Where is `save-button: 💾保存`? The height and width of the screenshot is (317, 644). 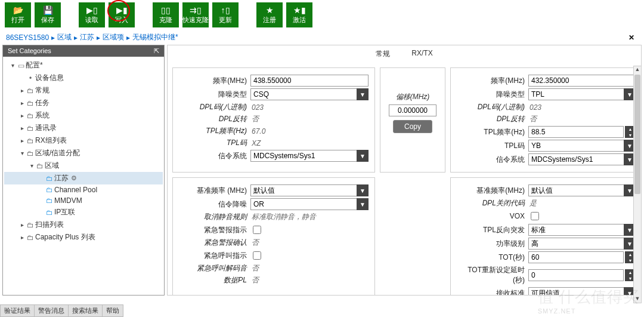
save-button: 💾保存 is located at coordinates (48, 15).